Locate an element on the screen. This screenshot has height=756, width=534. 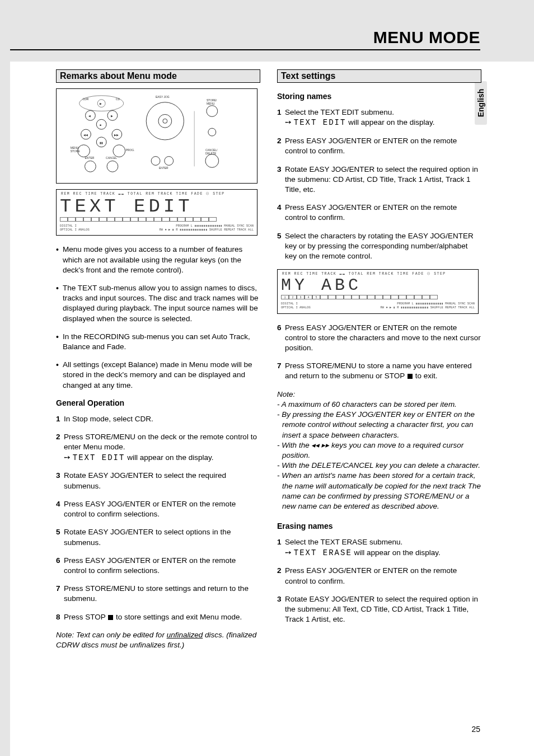
general-steps: 1In Stop mode, select CDR. 2 Press STORE… is located at coordinates (158, 518).